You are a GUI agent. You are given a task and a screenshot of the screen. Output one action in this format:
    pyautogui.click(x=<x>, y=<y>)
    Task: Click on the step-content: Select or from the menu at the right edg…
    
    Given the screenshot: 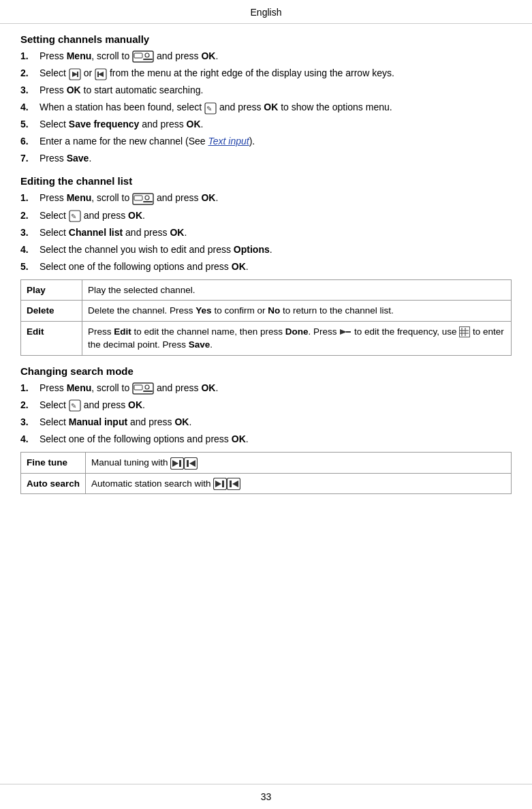 What is the action you would take?
    pyautogui.click(x=275, y=74)
    